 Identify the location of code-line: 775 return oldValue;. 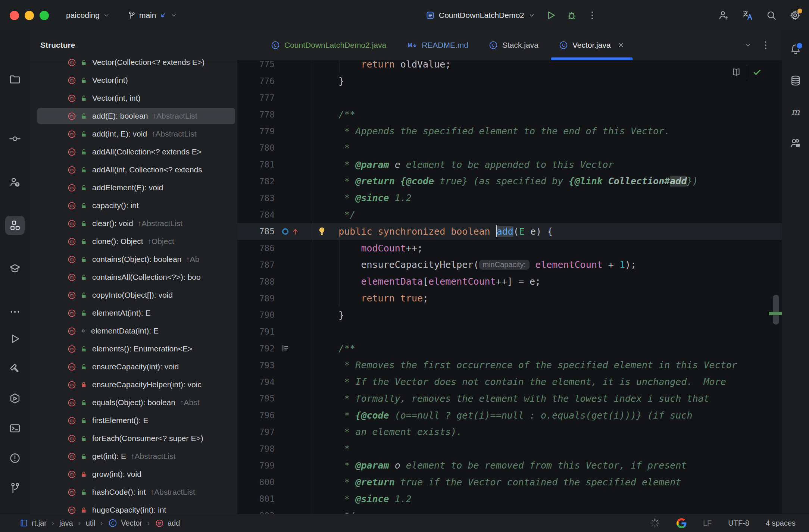
(510, 66).